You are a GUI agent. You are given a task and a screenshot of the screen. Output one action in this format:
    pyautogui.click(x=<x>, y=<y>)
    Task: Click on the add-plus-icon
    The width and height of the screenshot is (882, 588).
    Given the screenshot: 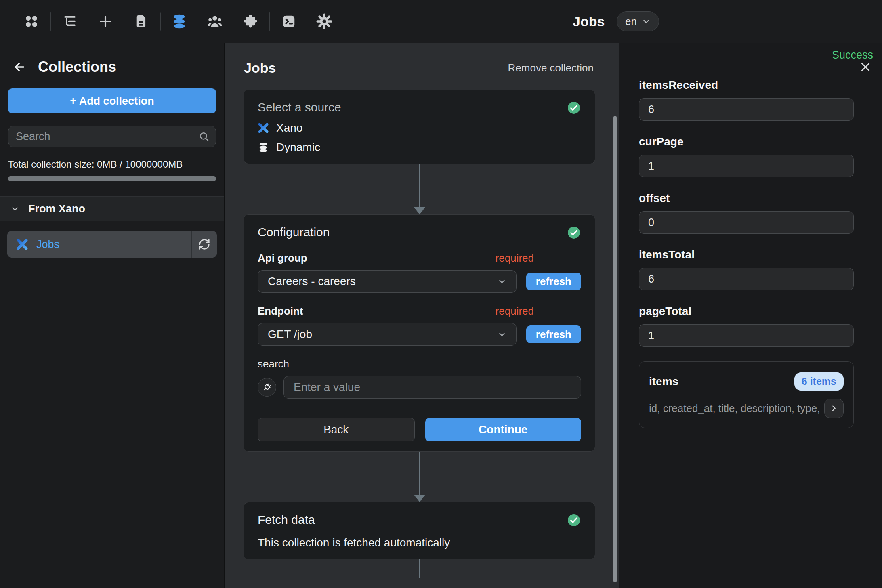 What is the action you would take?
    pyautogui.click(x=105, y=21)
    